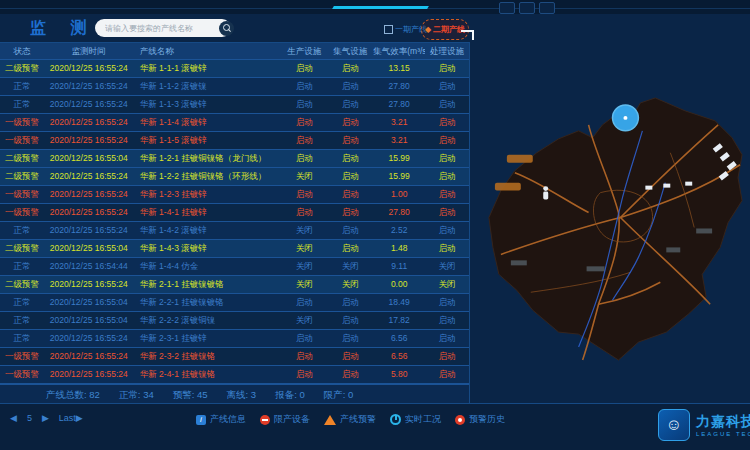  What do you see at coordinates (208, 158) in the screenshot?
I see `cell-name: 华新 1-2-1 挂镀铜镍铬（龙门线）` at bounding box center [208, 158].